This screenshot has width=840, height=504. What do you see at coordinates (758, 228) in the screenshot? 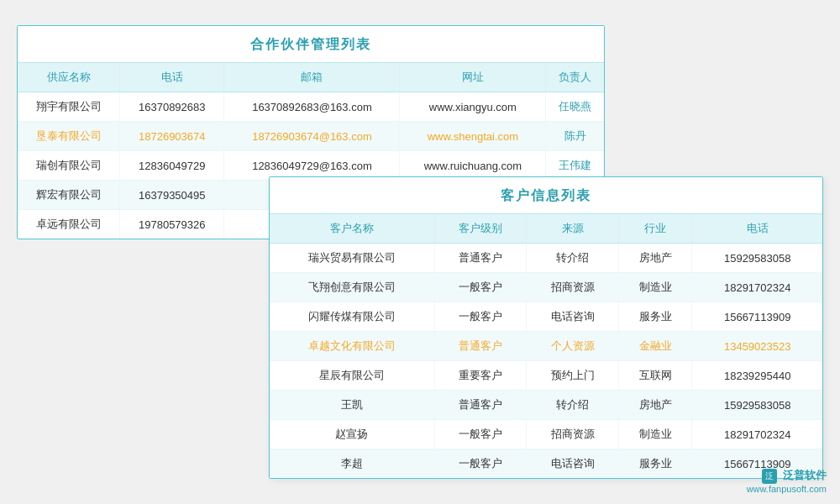
I see `customer-col-phone: 电话` at bounding box center [758, 228].